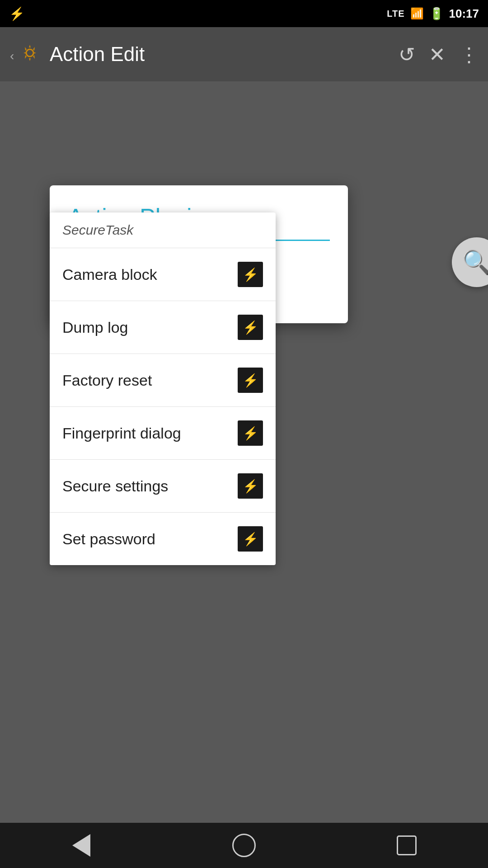  Describe the element at coordinates (81, 845) in the screenshot. I see `back-icon` at that location.